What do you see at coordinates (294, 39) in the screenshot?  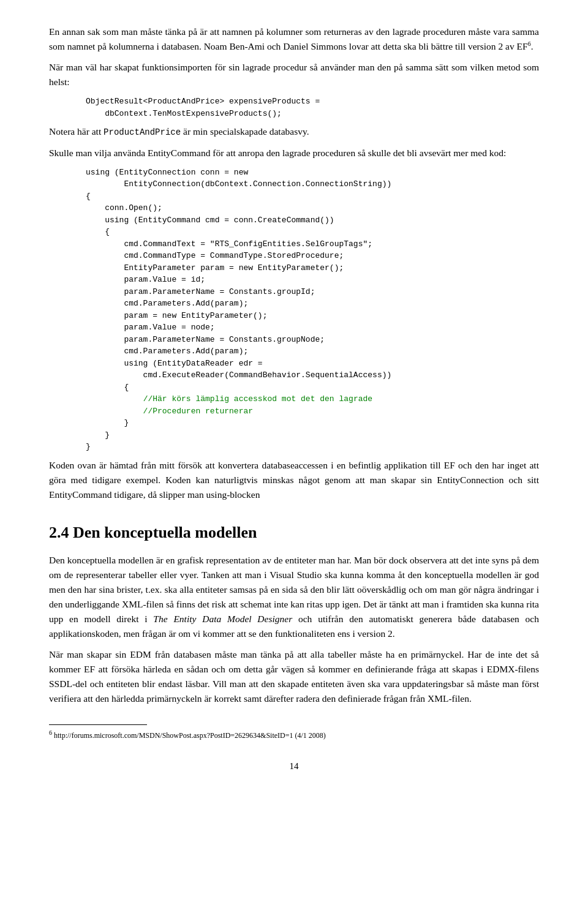 I see `paragraph-1: En annan sak som man måste tänka på är a…` at bounding box center [294, 39].